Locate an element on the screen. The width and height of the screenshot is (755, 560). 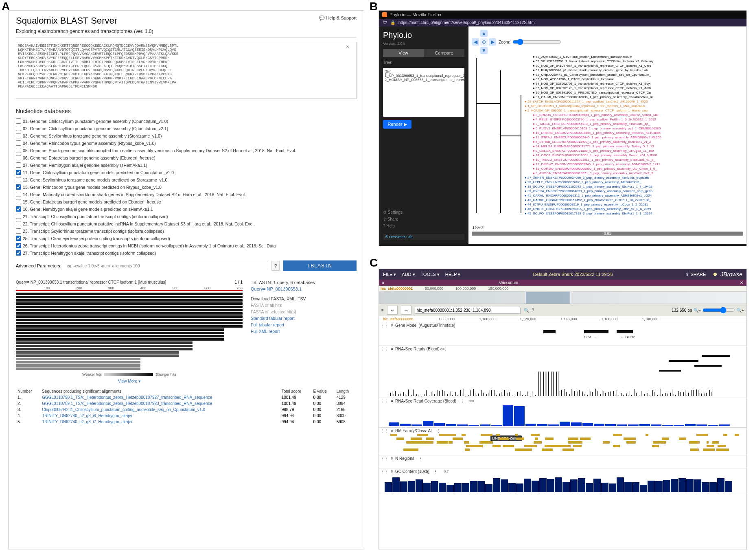
sidebar-settings: ⚙ Settings is located at coordinates (424, 212).